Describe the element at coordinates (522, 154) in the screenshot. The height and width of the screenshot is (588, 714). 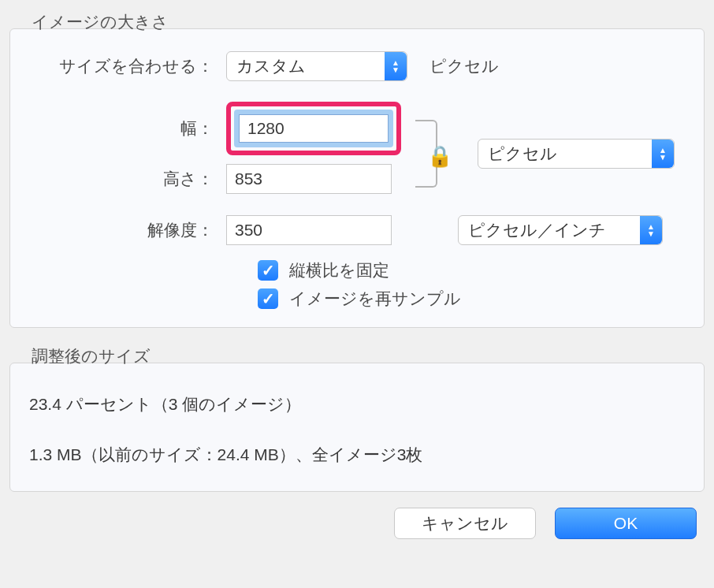
I see `dimension-unit-value: ピクセル` at that location.